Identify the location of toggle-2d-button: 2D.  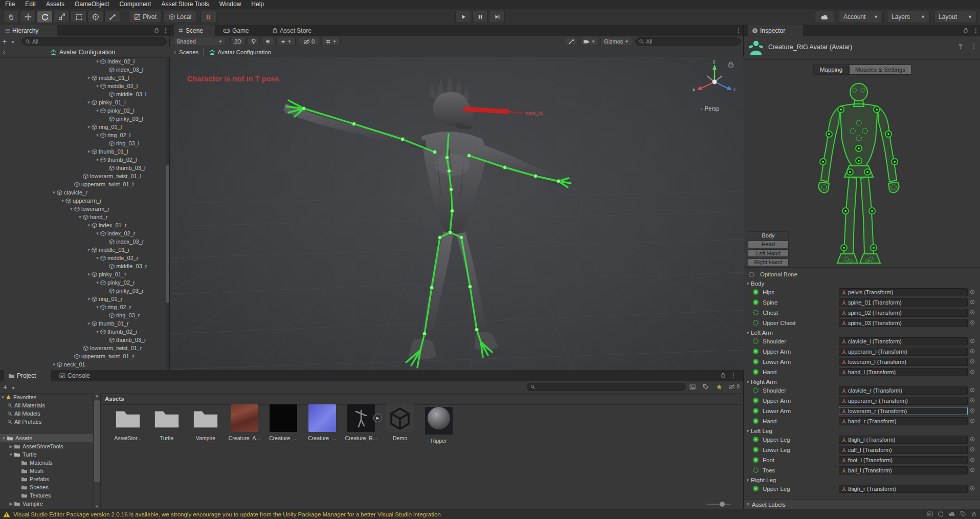
(238, 41).